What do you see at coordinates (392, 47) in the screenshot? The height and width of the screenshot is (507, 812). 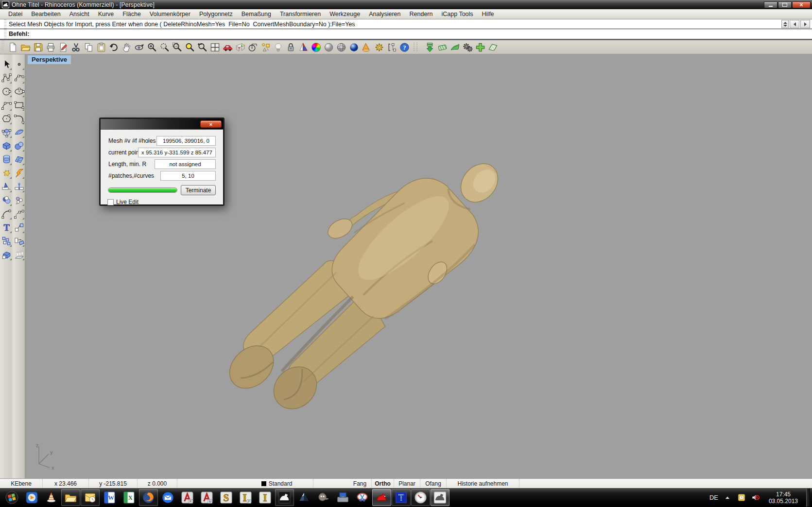 I see `dimension-icon` at bounding box center [392, 47].